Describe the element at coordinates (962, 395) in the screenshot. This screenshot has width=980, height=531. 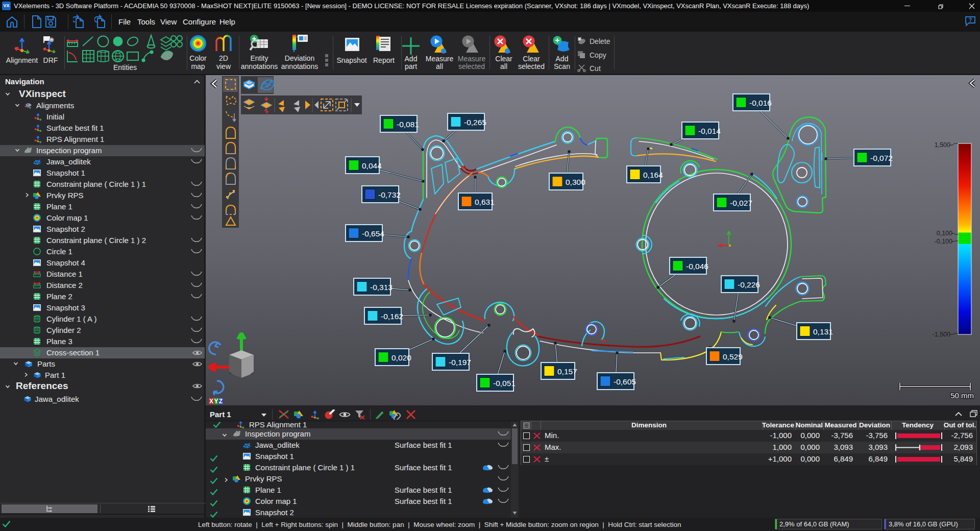
I see `svg-text: 50 mm` at that location.